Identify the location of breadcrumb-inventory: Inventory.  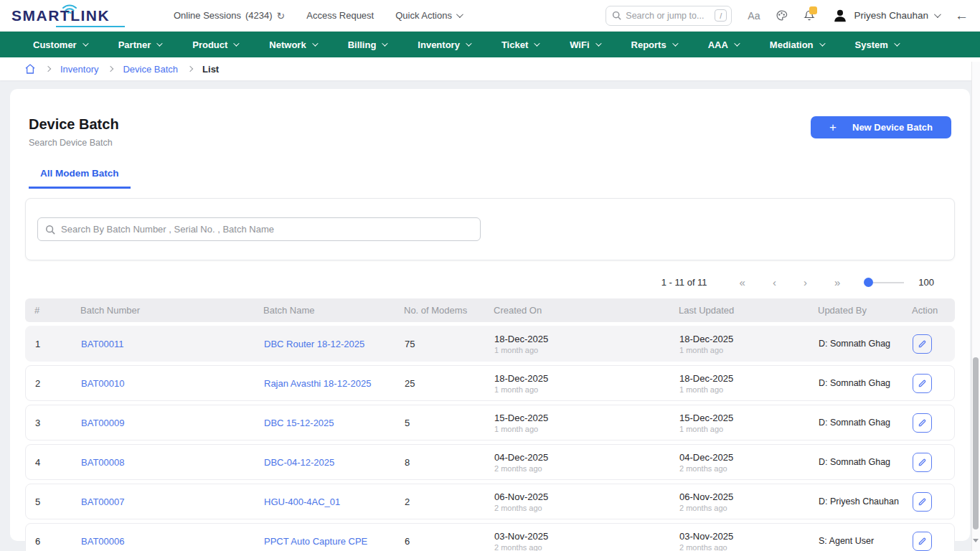
(79, 69).